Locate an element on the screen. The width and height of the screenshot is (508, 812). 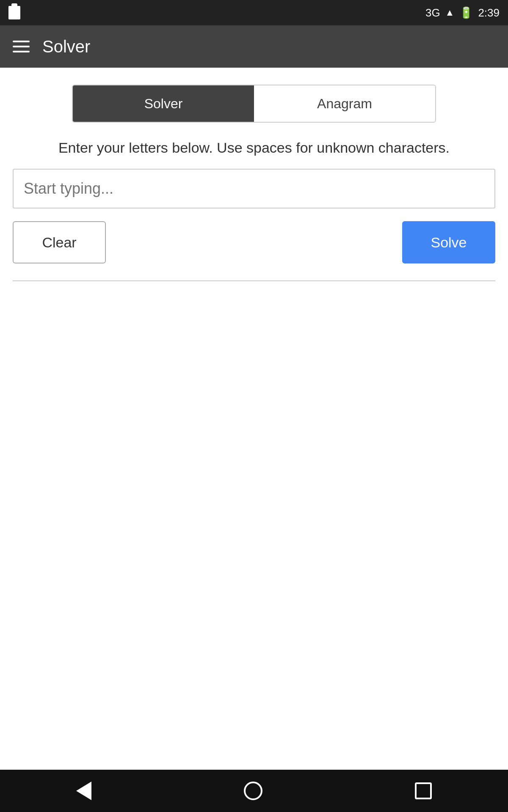
clipboard-icon is located at coordinates (14, 13).